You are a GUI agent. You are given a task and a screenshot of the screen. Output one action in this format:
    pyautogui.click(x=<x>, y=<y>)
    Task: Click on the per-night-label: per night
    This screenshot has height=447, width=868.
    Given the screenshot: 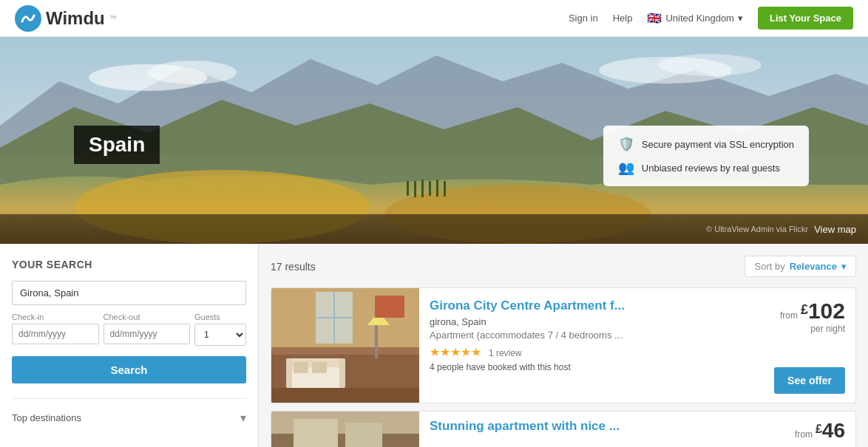 What is the action you would take?
    pyautogui.click(x=813, y=329)
    